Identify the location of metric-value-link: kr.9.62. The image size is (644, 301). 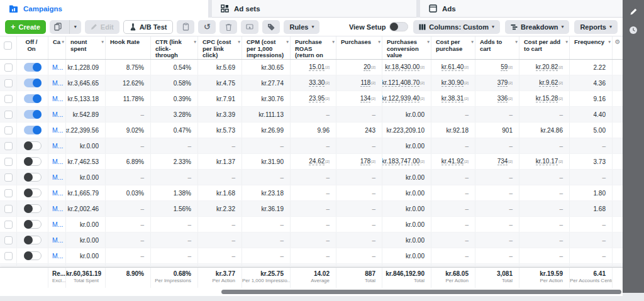
(548, 83).